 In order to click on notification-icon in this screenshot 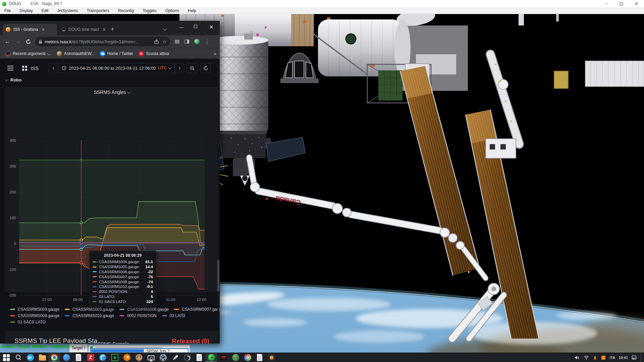, I will do `click(634, 357)`.